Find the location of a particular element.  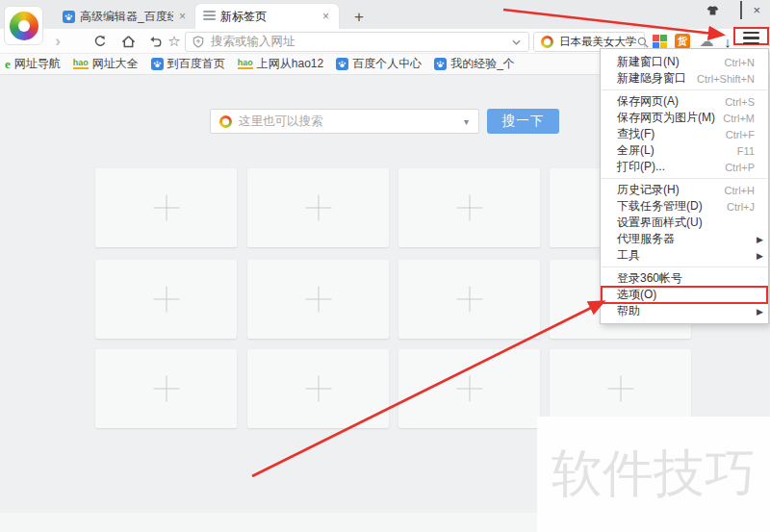

watermark-text: 软件技巧 is located at coordinates (654, 474).